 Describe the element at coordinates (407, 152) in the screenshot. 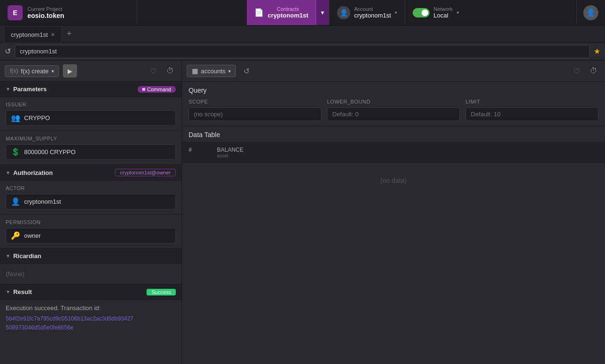

I see `th-balance: BALANCE asset` at that location.